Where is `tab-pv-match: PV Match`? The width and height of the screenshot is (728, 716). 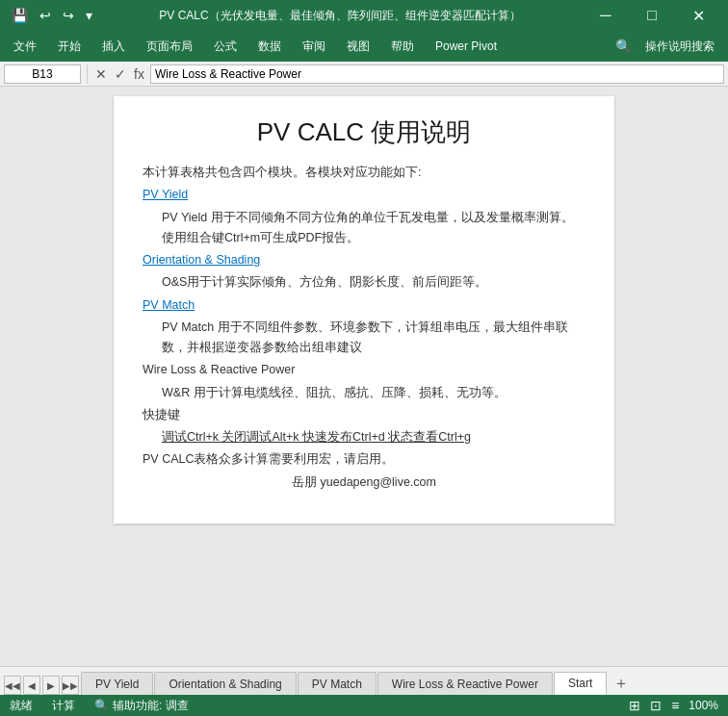 tab-pv-match: PV Match is located at coordinates (337, 683).